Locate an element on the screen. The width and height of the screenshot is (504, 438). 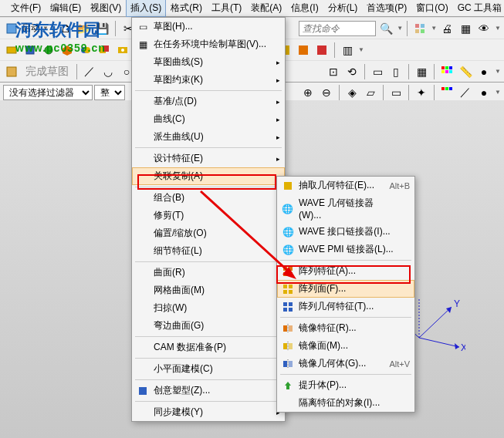
insert-cam-data: CAM 数据准备(P)▸ is located at coordinates (208, 347).